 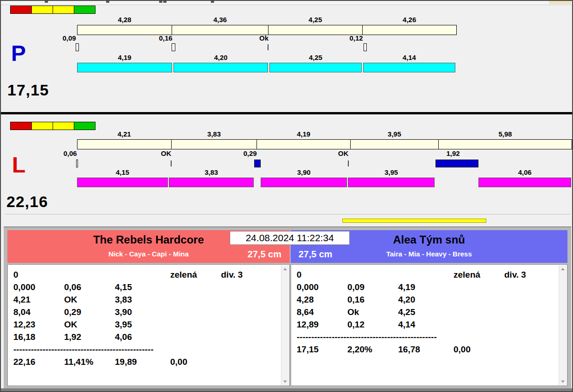 What do you see at coordinates (166, 38) in the screenshot?
I see `change-time-label: 0,16` at bounding box center [166, 38].